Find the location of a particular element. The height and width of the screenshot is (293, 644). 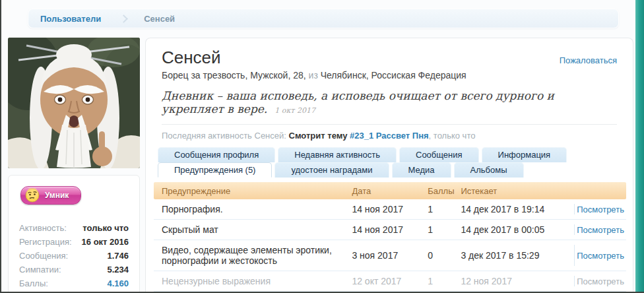

rank-badge: Умник is located at coordinates (51, 195).